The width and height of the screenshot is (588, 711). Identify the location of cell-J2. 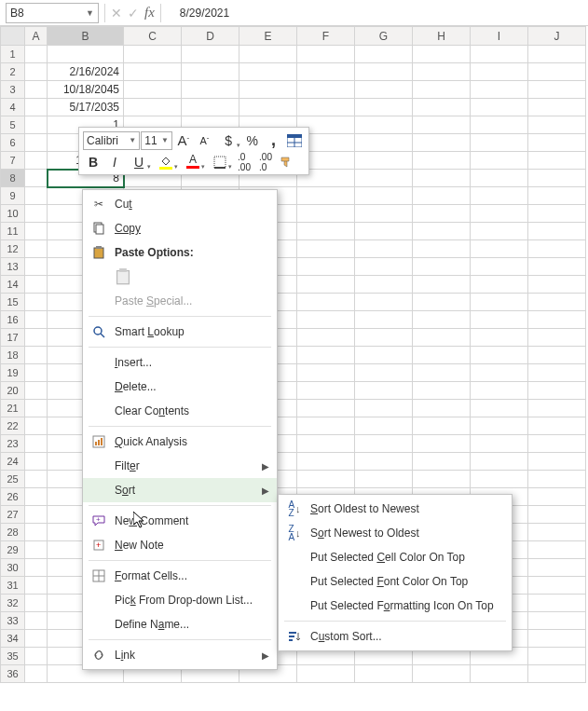
(557, 73).